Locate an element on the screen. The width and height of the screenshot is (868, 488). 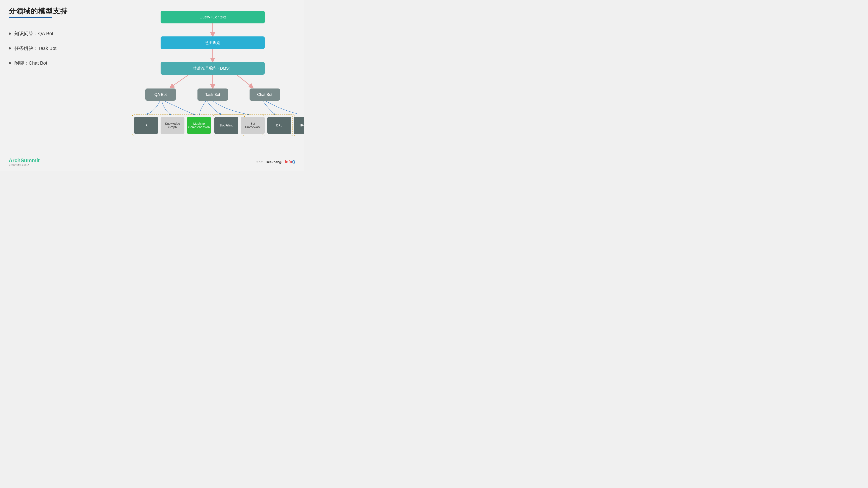
title-underline is located at coordinates (30, 18).